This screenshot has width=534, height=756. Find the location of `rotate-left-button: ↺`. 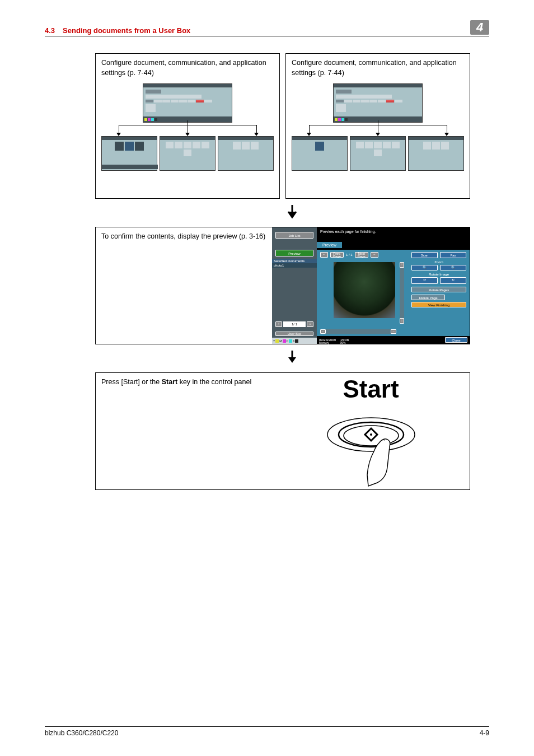

rotate-left-button: ↺ is located at coordinates (424, 281).